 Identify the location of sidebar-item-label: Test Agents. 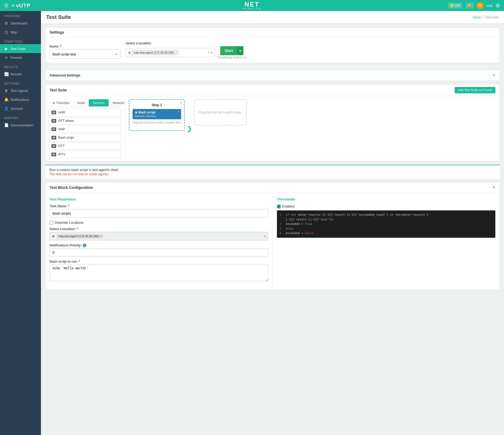
(19, 91).